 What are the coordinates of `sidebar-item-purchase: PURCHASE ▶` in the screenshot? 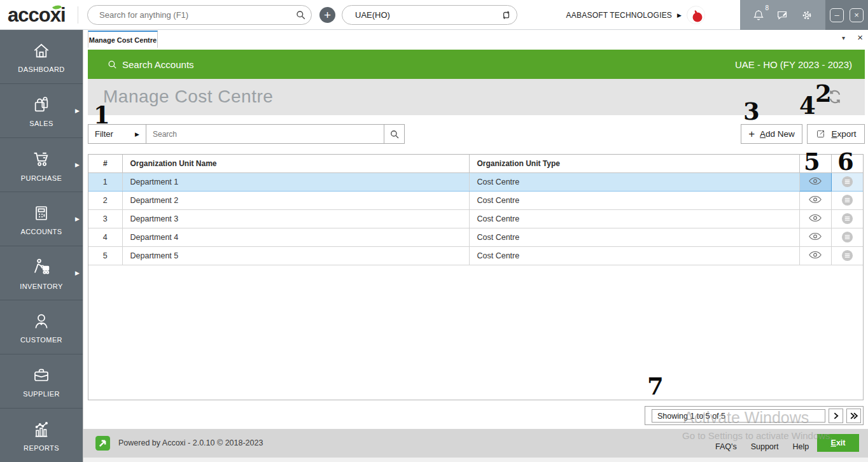 It's located at (41, 165).